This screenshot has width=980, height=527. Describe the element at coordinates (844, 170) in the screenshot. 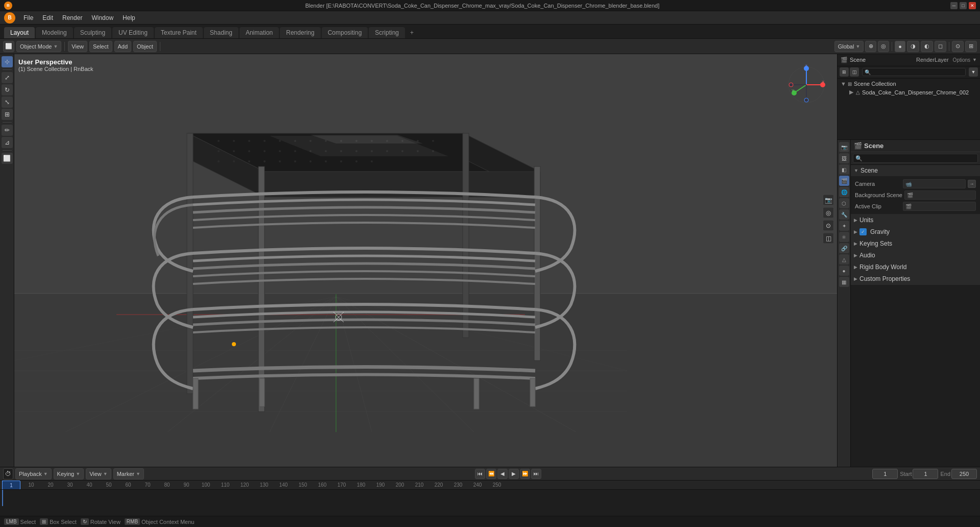

I see `prop-viewlayer-tab: ◧` at that location.